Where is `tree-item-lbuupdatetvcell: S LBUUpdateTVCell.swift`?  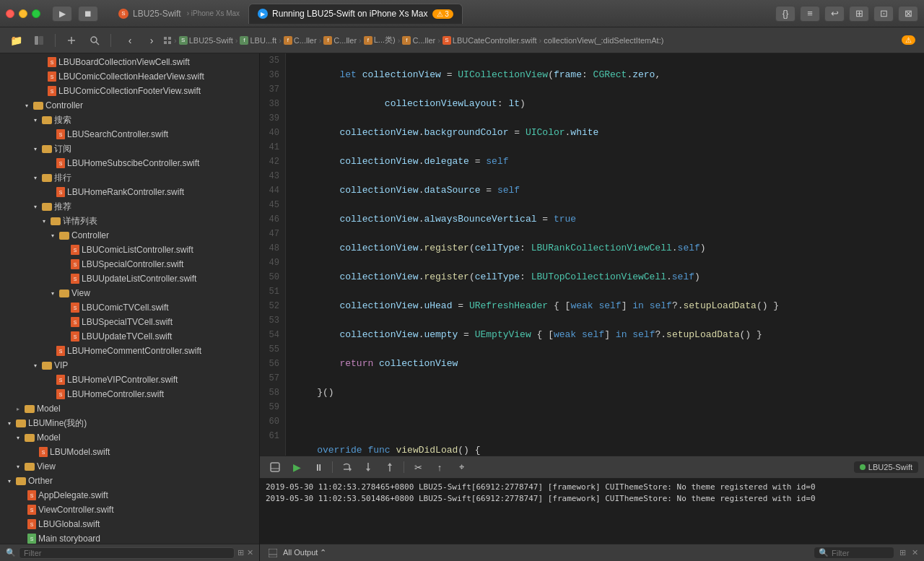
tree-item-lbuupdatetvcell: S LBUUpdateTVCell.swift is located at coordinates (130, 336).